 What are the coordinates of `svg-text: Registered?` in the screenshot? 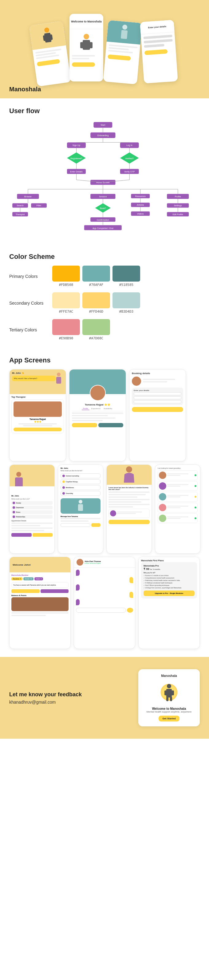 It's located at (76, 159).